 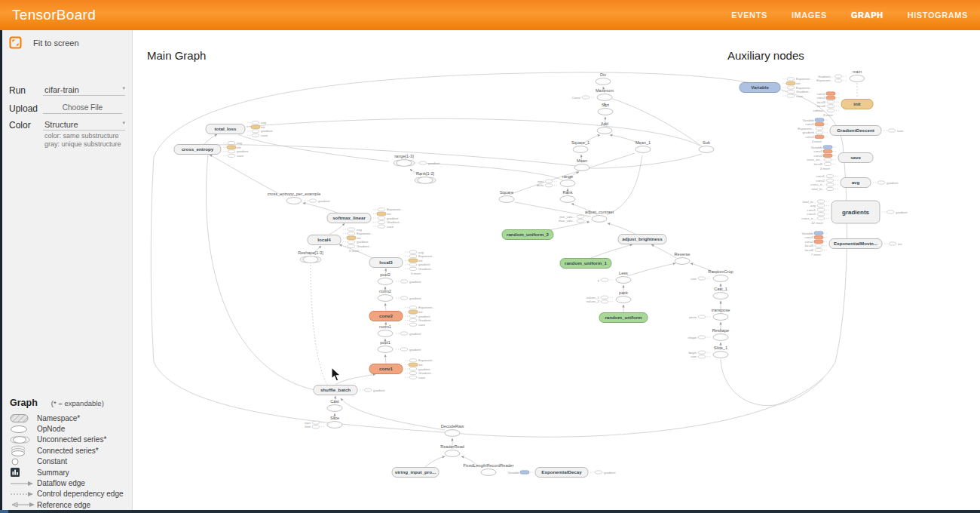 I want to click on graph-node-avg: avgconv1conv2cross_e...total_lo...gradie…, so click(x=855, y=183).